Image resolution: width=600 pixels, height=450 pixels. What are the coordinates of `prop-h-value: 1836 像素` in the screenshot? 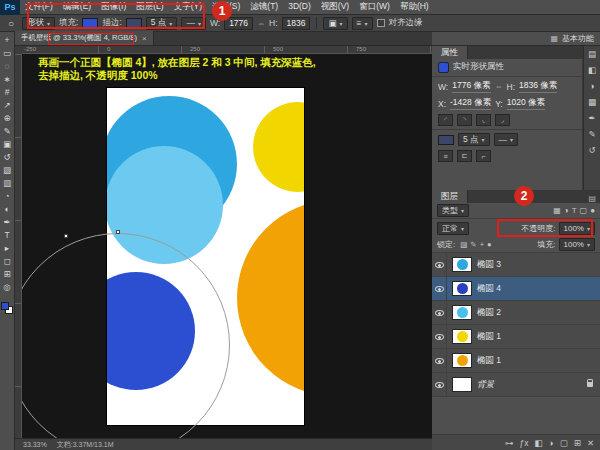 It's located at (538, 86).